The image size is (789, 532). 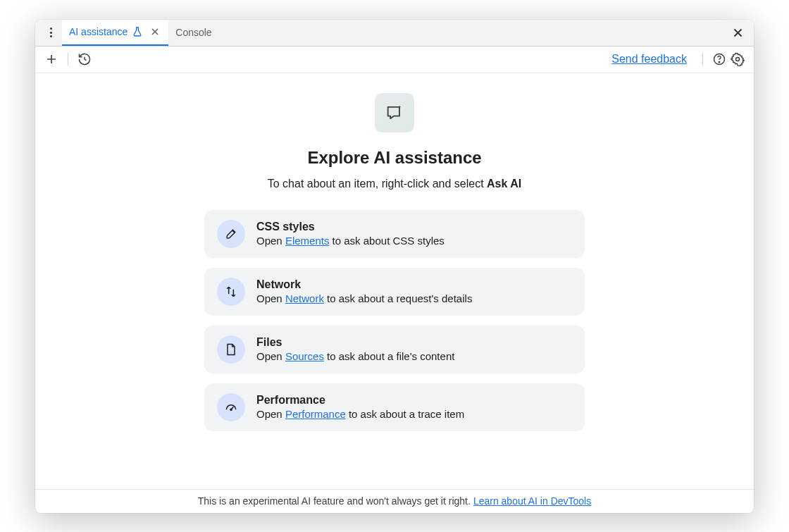 I want to click on kebab-menu-icon, so click(x=51, y=32).